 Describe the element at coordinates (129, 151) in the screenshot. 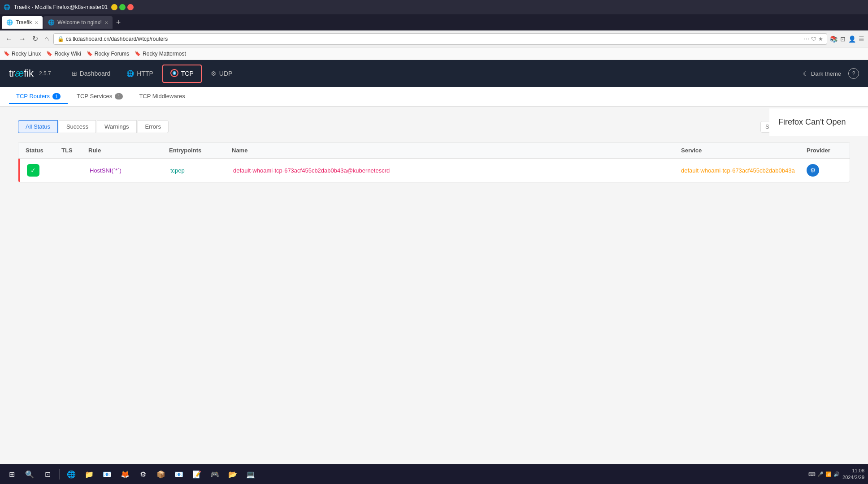

I see `col-rule: Rule` at that location.